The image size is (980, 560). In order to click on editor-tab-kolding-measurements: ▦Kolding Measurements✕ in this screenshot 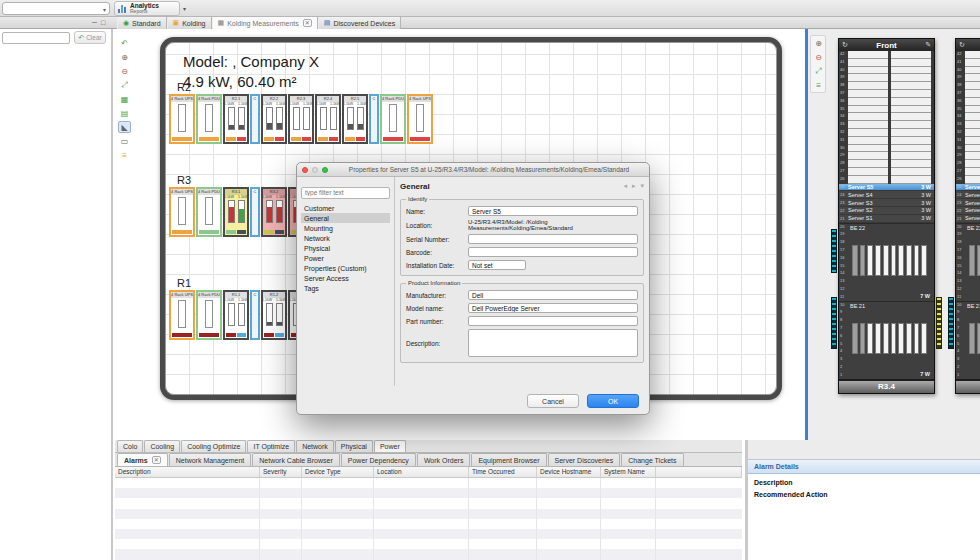, I will do `click(265, 23)`.